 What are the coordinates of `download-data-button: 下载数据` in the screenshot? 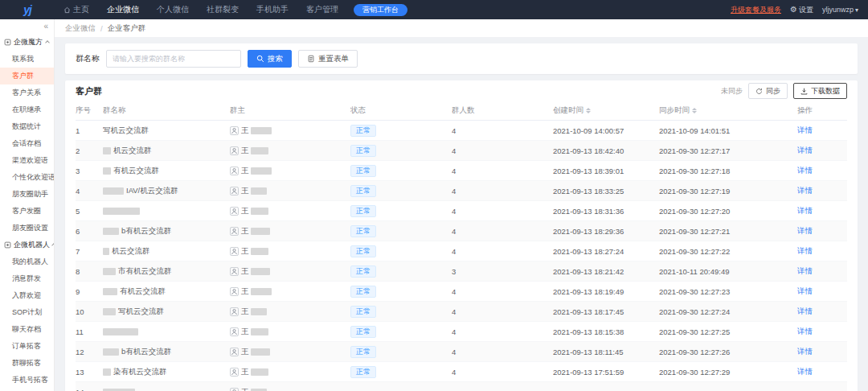 It's located at (820, 91).